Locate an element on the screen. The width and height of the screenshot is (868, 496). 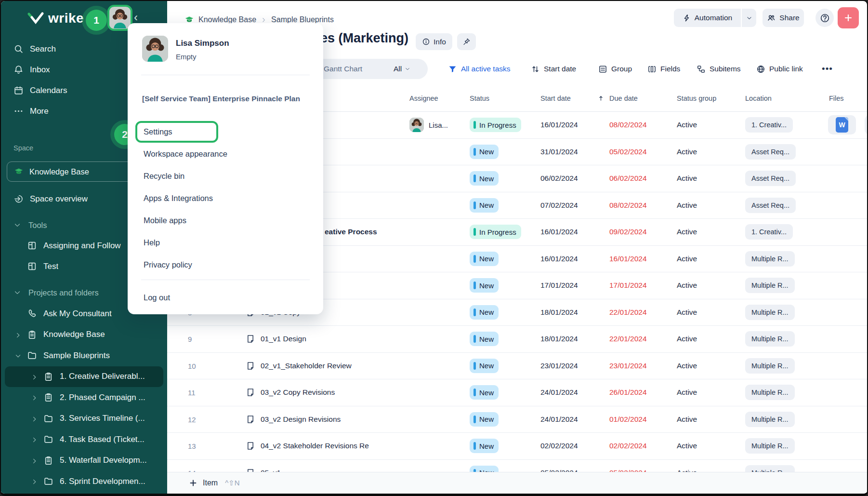
wrike-logo: wrike is located at coordinates (56, 18).